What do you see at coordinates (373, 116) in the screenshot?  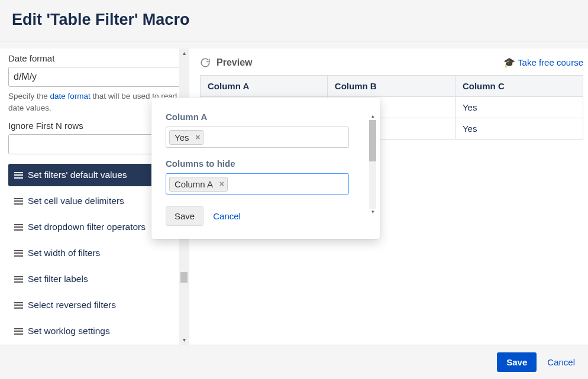 I see `popup-scroll-up-icon: ▴` at bounding box center [373, 116].